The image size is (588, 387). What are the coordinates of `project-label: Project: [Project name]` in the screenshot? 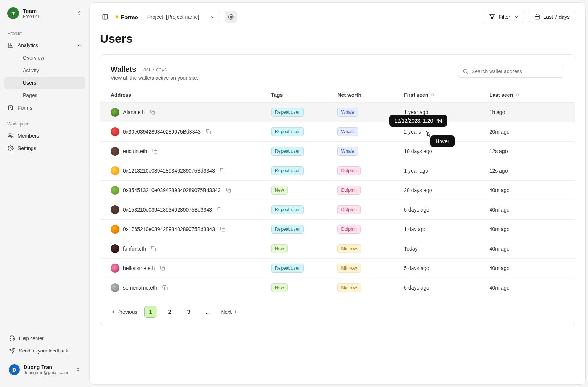 It's located at (173, 17).